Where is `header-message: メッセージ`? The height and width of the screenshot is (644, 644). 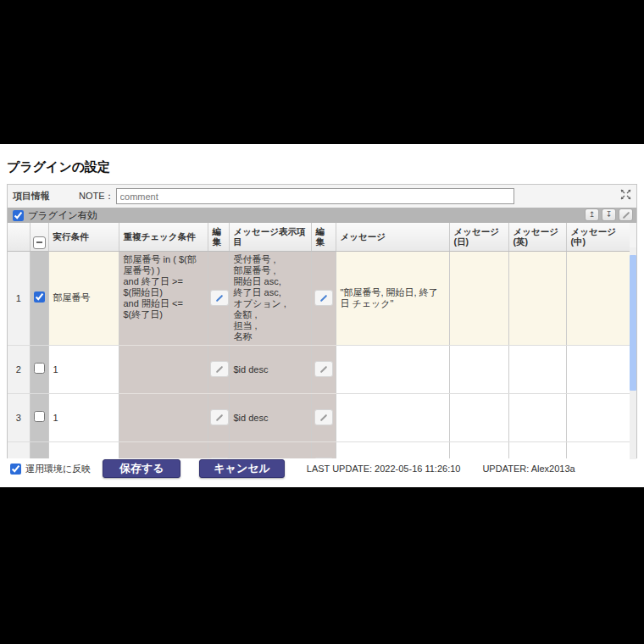
header-message: メッセージ is located at coordinates (392, 237).